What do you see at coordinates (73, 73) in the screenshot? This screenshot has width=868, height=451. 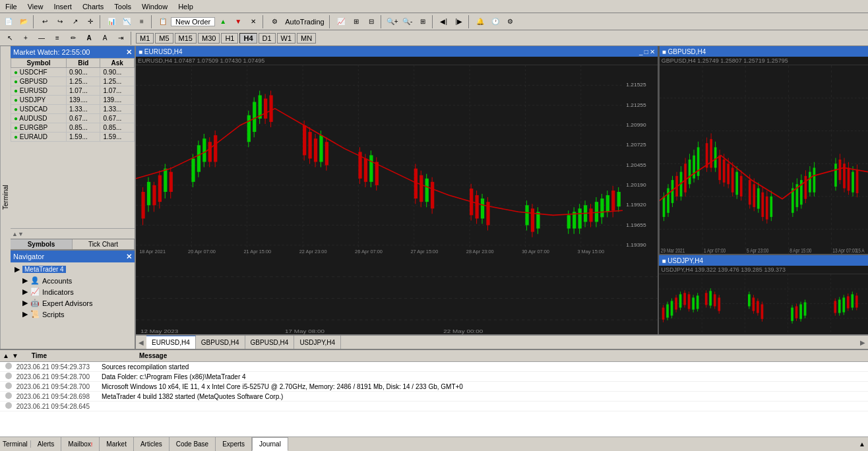 I see `mw-row-usdchf: ● USDCHF 0.90...0.90...` at bounding box center [73, 73].